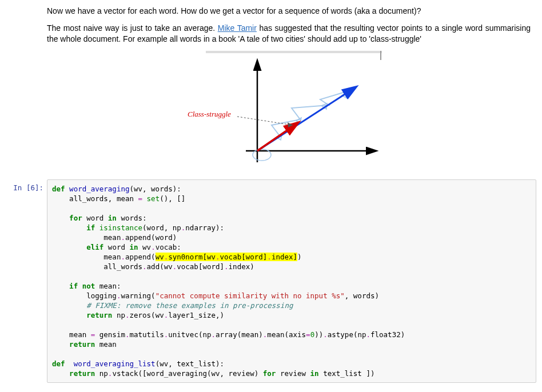 The image size is (542, 392). Describe the element at coordinates (289, 34) in the screenshot. I see `markdown-paragraph-2: The most naive way is just to take an av…` at that location.